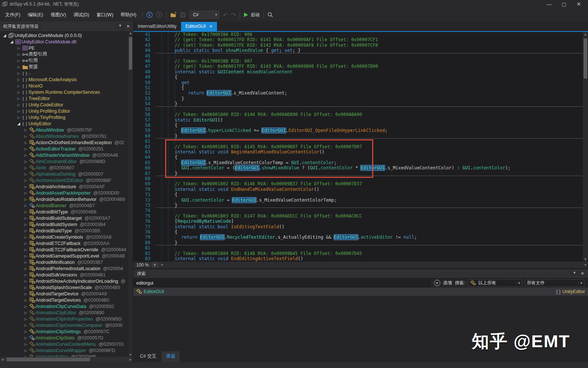  I want to click on tree-vertical-scrollbar: ▲ ▼, so click(130, 194).